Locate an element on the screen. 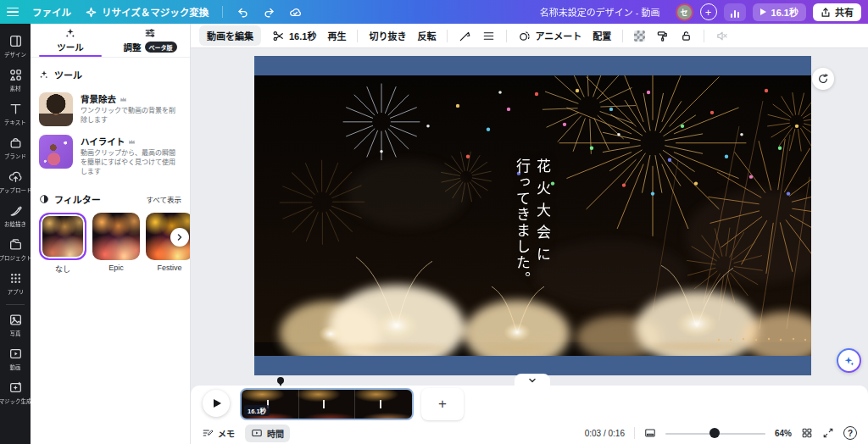 The width and height of the screenshot is (868, 444). animate-icon is located at coordinates (524, 36).